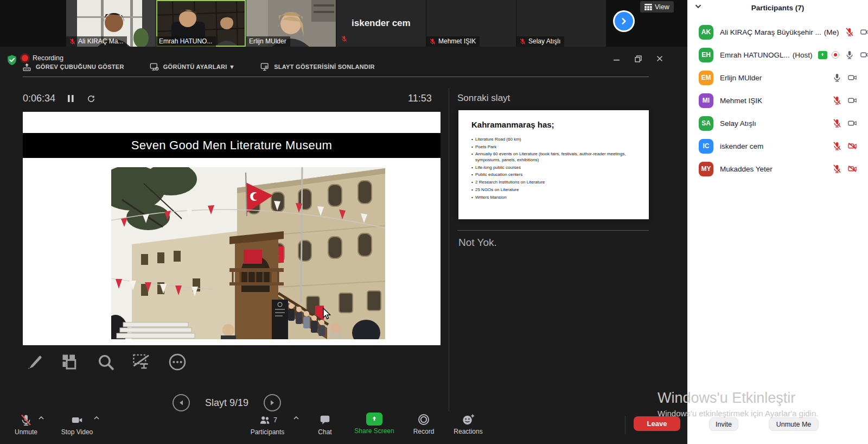 This screenshot has height=444, width=868. I want to click on video-settings-button: GÖRÜNTÜ AYARLARI ▼, so click(192, 67).